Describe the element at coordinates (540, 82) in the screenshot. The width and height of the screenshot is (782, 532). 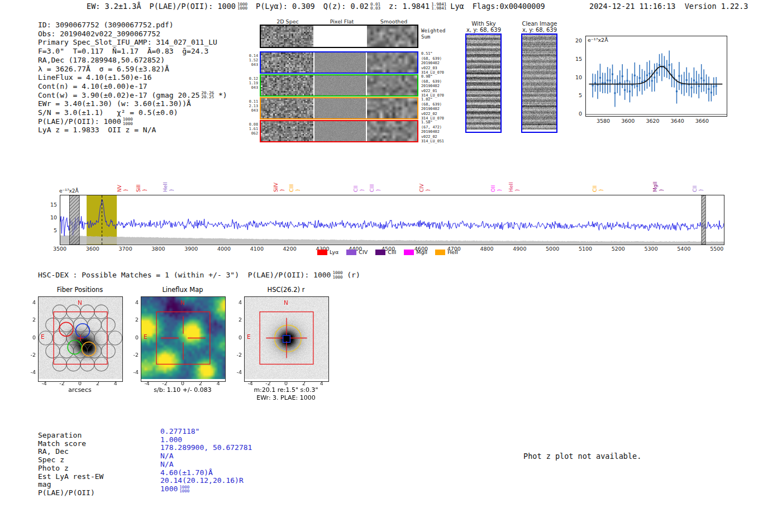
I see `clean-image` at that location.